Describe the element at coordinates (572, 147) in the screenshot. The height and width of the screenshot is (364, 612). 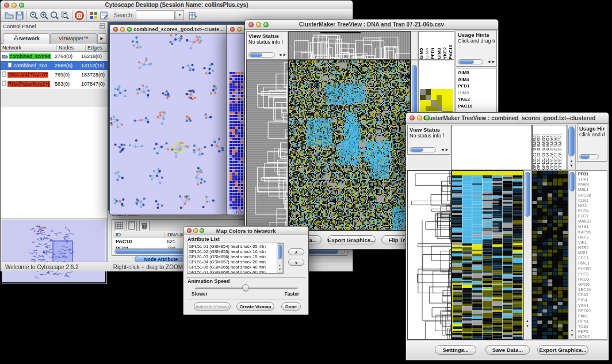
I see `tv2-label-scrollbar: ▲ ▼` at that location.